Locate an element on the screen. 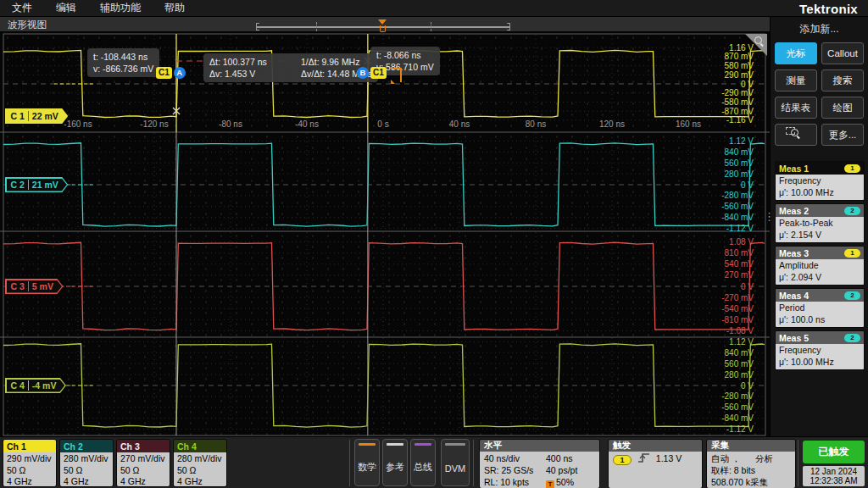 The height and width of the screenshot is (488, 868). trigger-position-icon: T is located at coordinates (550, 485).